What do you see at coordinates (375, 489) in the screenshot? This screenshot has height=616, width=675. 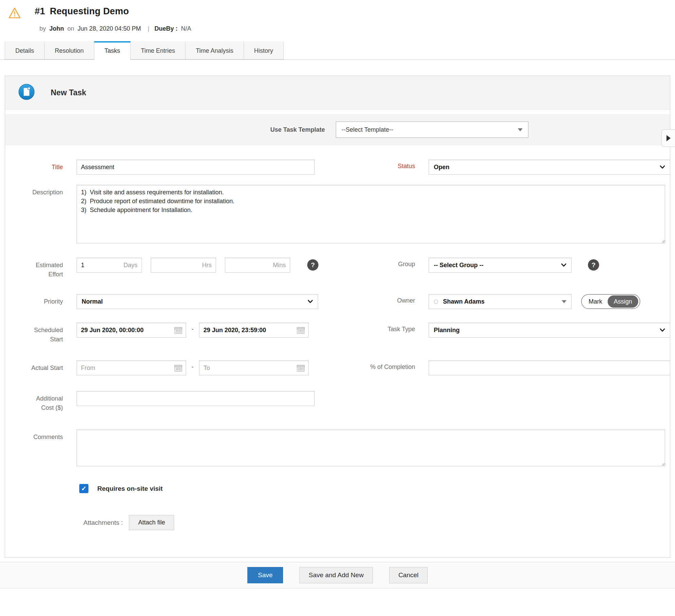 I see `onsite-visit-row: ✓ Requires on-site visit` at bounding box center [375, 489].